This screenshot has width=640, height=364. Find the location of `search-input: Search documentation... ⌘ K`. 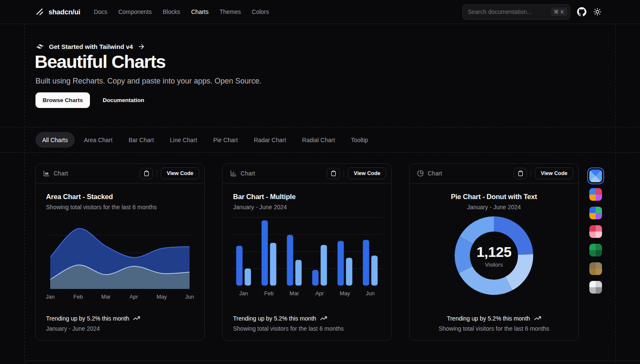

search-input: Search documentation... ⌘ K is located at coordinates (516, 12).